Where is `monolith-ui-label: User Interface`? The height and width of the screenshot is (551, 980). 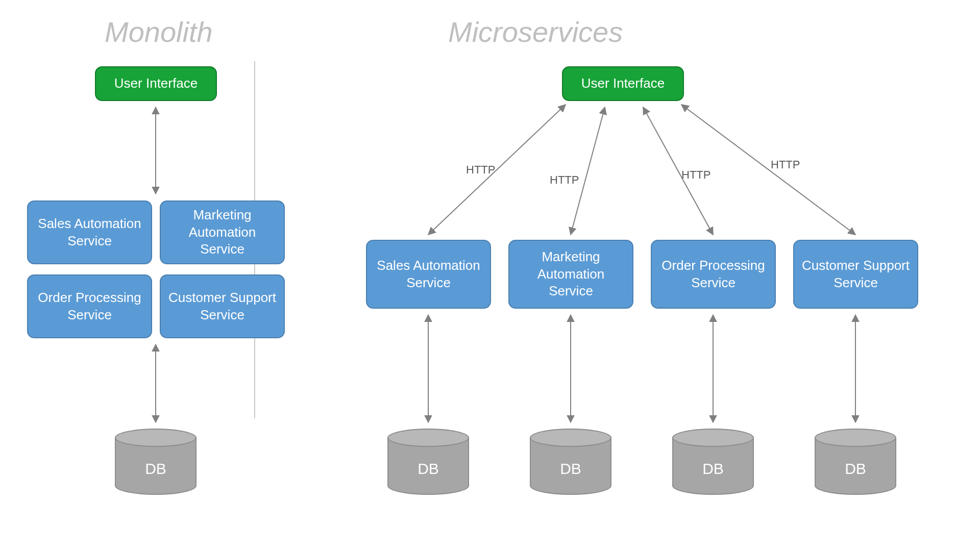 monolith-ui-label: User Interface is located at coordinates (156, 84).